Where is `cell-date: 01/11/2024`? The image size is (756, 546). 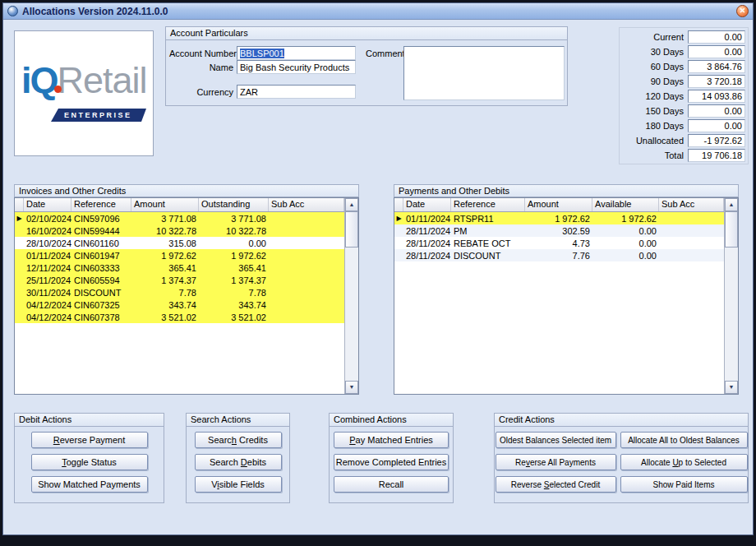
cell-date: 01/11/2024 is located at coordinates (427, 219).